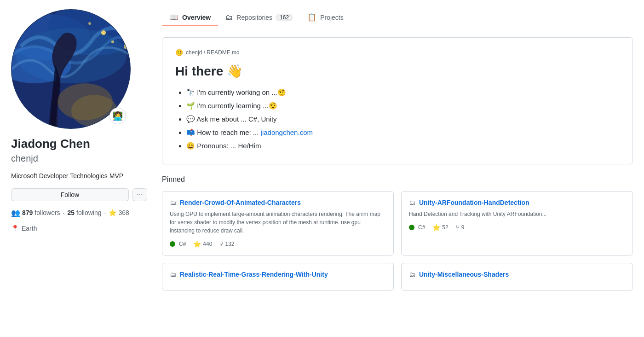  What do you see at coordinates (16, 213) in the screenshot?
I see `people-icon: 👥` at bounding box center [16, 213].